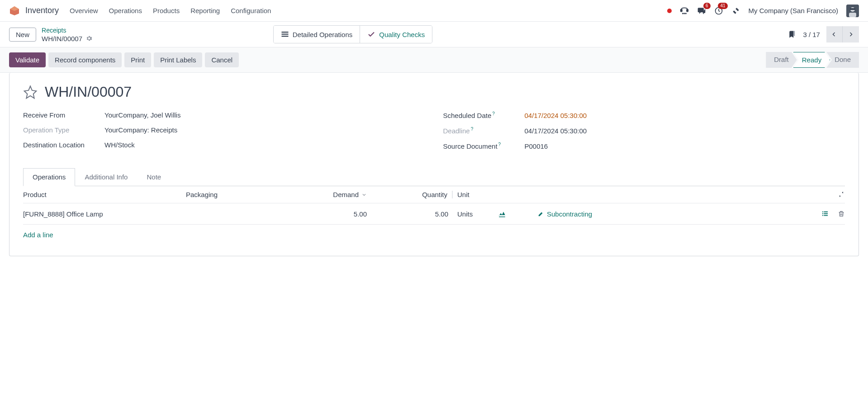 This screenshot has height=395, width=868. Describe the element at coordinates (812, 60) in the screenshot. I see `status-bar: Draft Ready Done` at that location.